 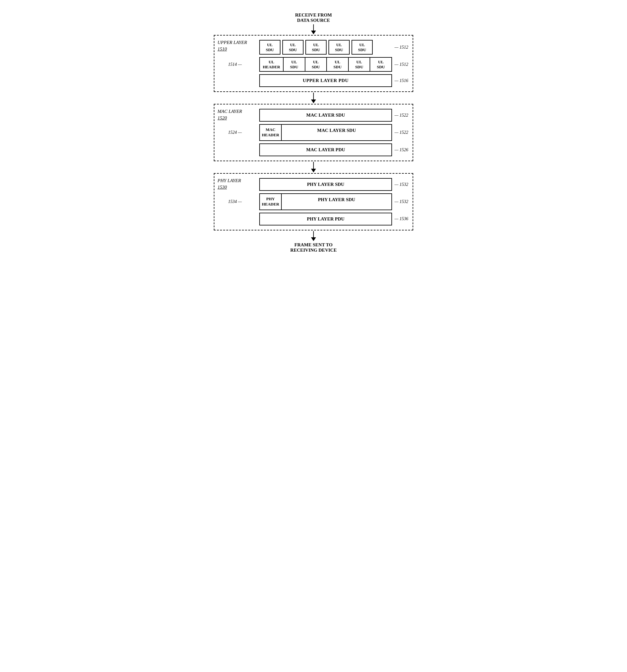 I want to click on ref-1514: 1514 —, so click(x=235, y=65).